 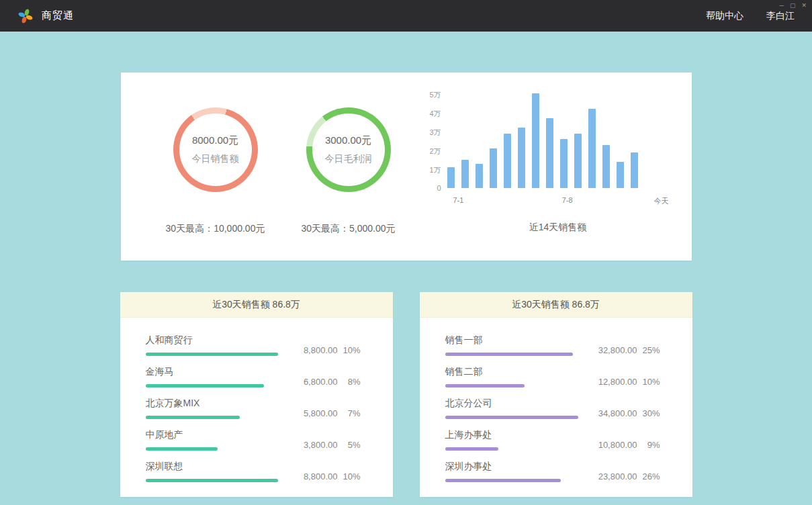 What do you see at coordinates (349, 141) in the screenshot?
I see `today-profit-value: 3000.00元` at bounding box center [349, 141].